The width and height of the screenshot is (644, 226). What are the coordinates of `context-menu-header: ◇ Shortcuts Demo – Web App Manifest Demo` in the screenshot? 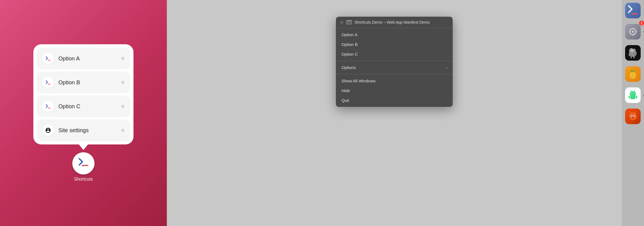 It's located at (394, 22).